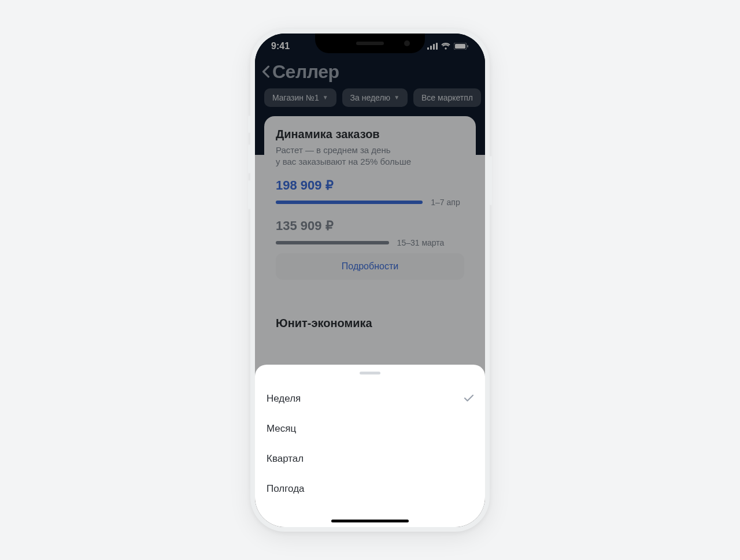 This screenshot has height=560, width=740. Describe the element at coordinates (491, 180) in the screenshot. I see `power-button` at that location.